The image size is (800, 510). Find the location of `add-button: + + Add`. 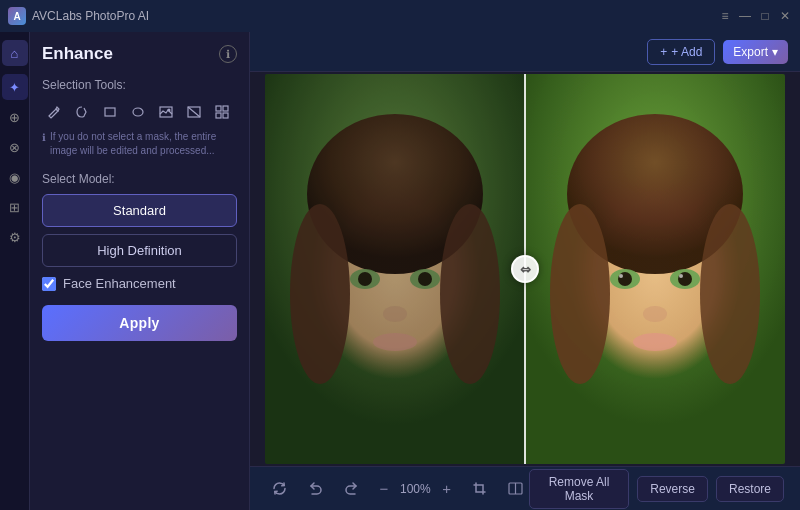

add-button: + + Add is located at coordinates (681, 52).